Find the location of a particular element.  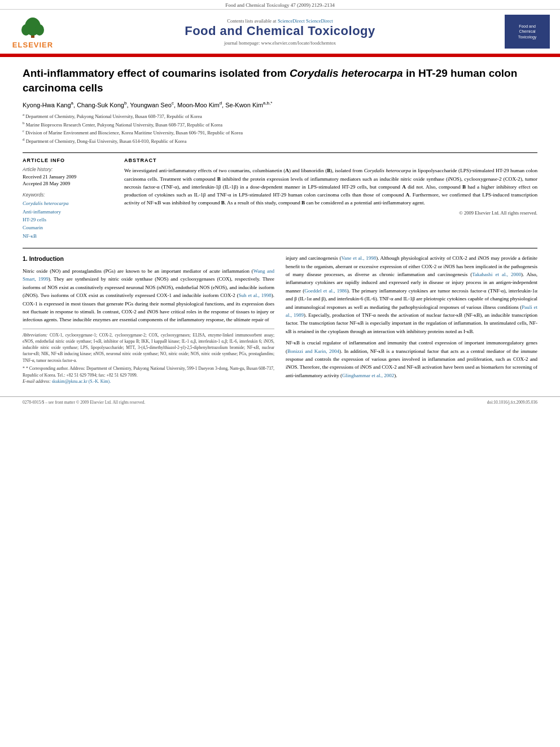

keyword-2: Anti-inflammatory is located at coordinates (68, 212).